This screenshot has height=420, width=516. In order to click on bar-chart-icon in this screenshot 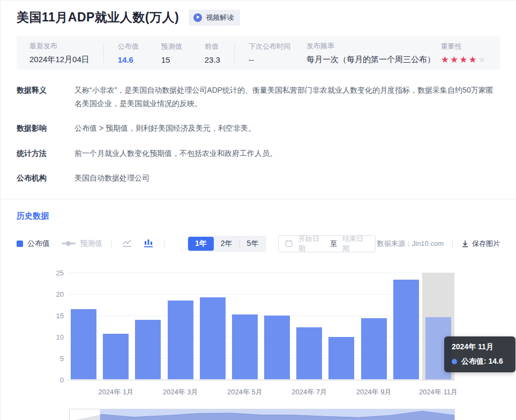, I will do `click(148, 244)`.